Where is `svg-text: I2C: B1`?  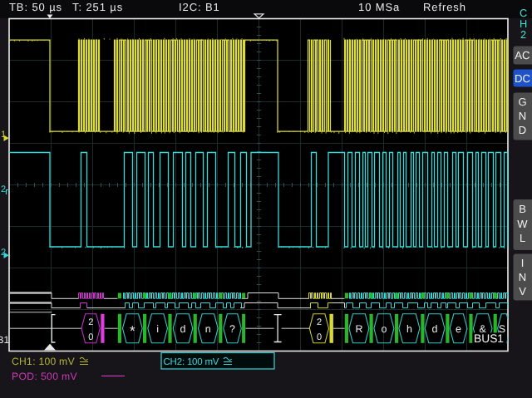 svg-text: I2C: B1 is located at coordinates (200, 7).